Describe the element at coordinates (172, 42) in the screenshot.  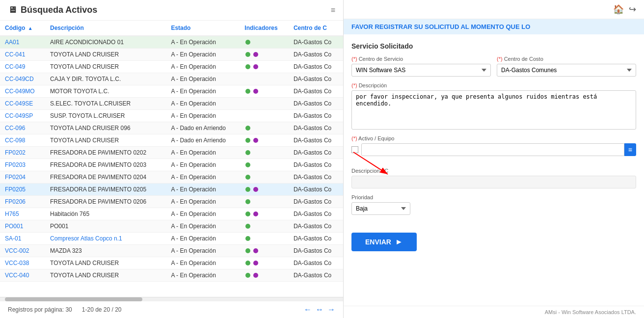
I see `table-row: AA01AIRE ACONDICIONADO 01A - En Operació…` at that location.